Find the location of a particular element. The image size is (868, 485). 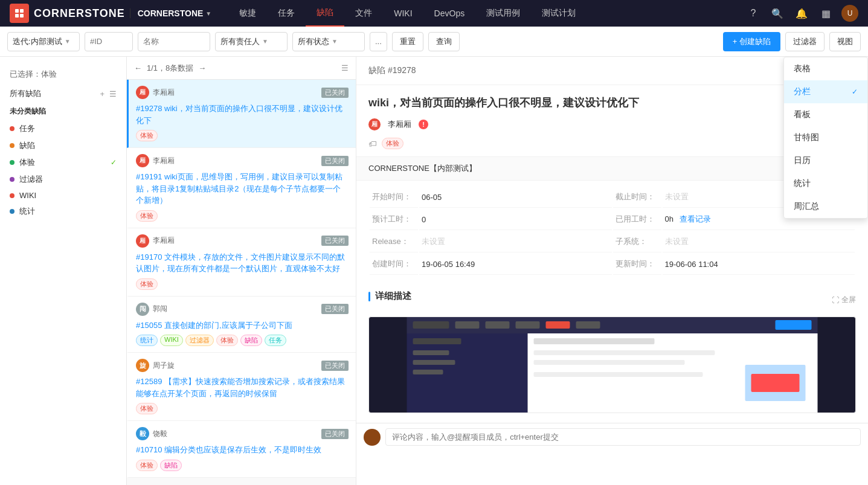

desc-title: 详细描述 is located at coordinates (390, 296).